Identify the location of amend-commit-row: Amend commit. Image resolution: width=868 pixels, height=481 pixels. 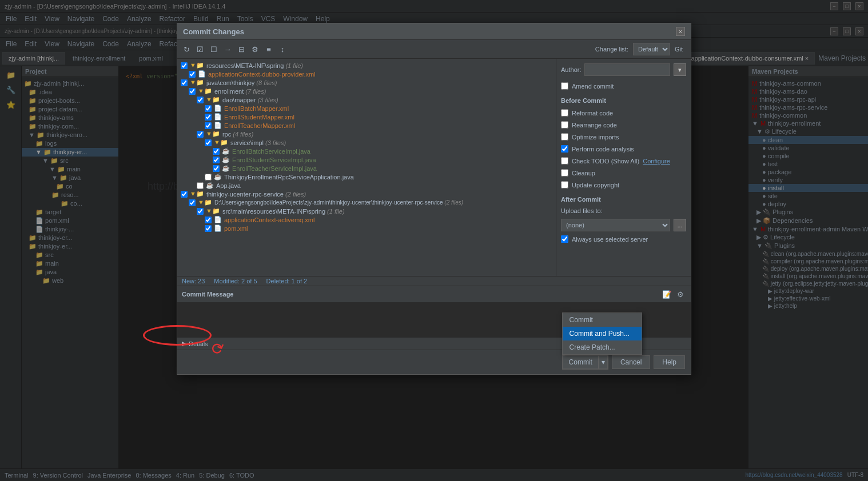
(623, 86).